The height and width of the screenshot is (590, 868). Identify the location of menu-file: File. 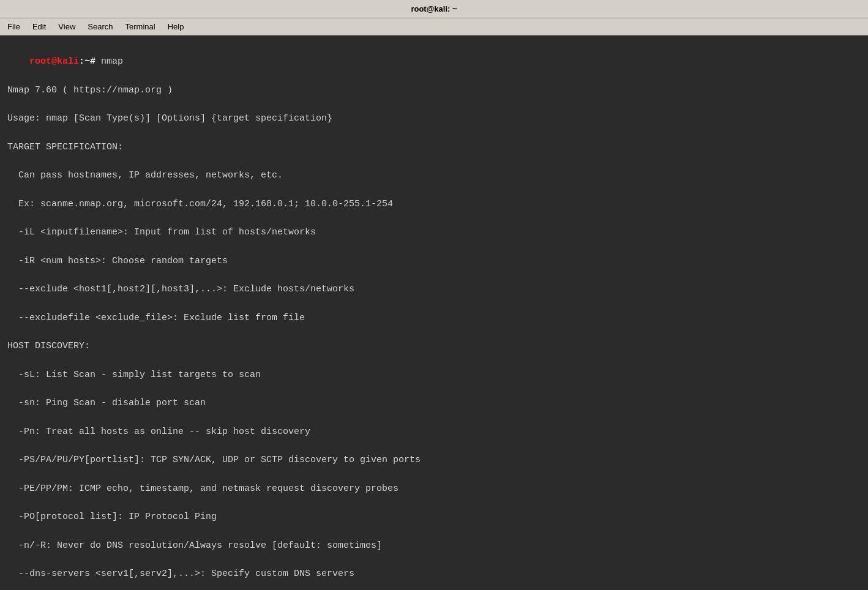
(13, 27).